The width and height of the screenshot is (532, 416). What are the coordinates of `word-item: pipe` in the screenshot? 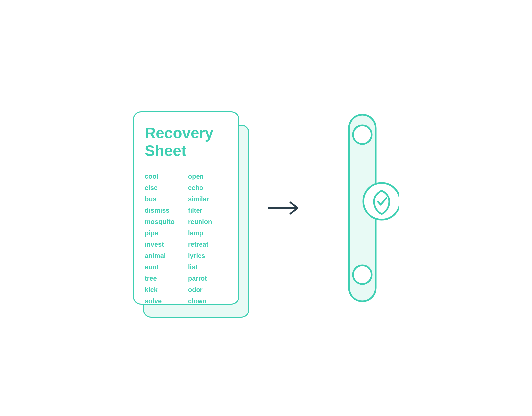 It's located at (160, 233).